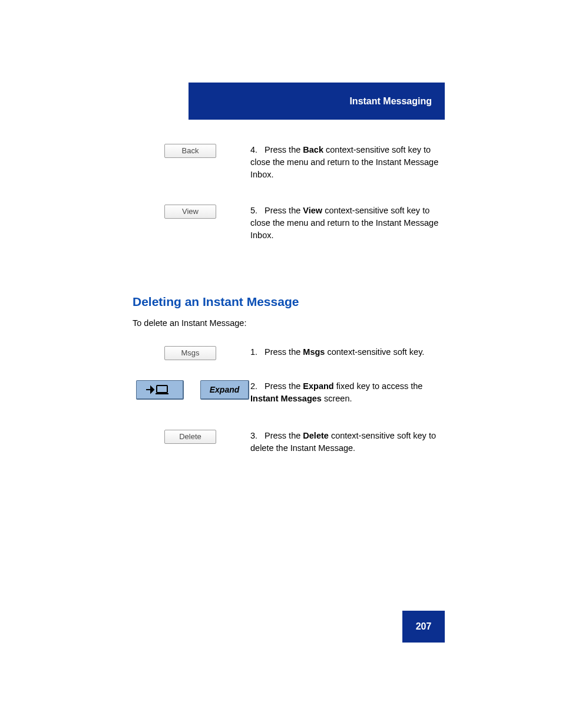 The width and height of the screenshot is (562, 728). What do you see at coordinates (348, 163) in the screenshot?
I see `step-4-text: 4. Press the Back context-sensitive soft…` at bounding box center [348, 163].